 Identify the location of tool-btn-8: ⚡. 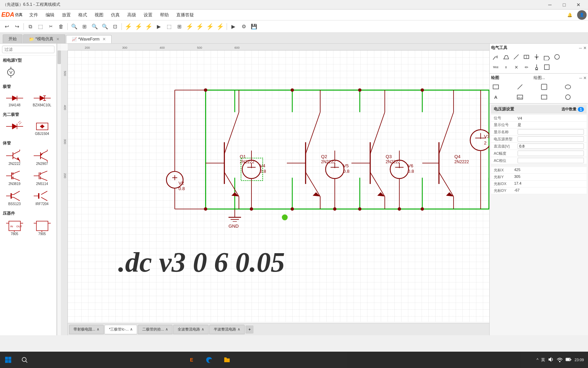
(200, 27).